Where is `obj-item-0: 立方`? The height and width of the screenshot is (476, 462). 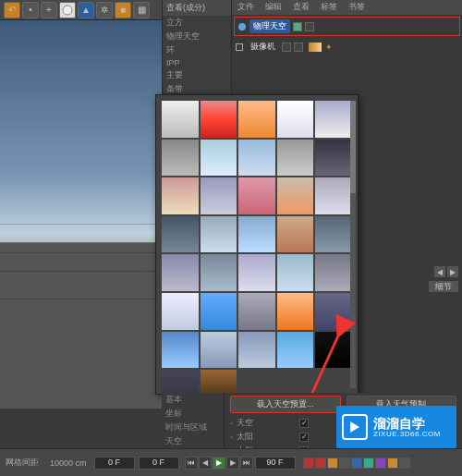
obj-item-0: 立方 is located at coordinates (197, 22).